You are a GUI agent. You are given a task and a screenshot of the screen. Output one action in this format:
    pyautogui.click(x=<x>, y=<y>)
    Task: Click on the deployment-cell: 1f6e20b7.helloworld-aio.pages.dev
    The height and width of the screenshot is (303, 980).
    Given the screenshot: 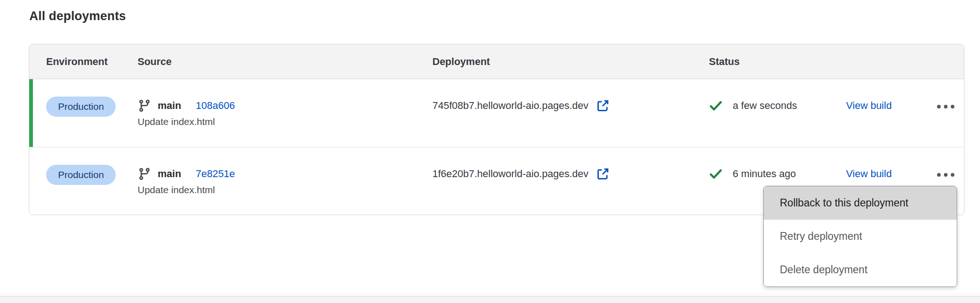 What is the action you would take?
    pyautogui.click(x=570, y=174)
    